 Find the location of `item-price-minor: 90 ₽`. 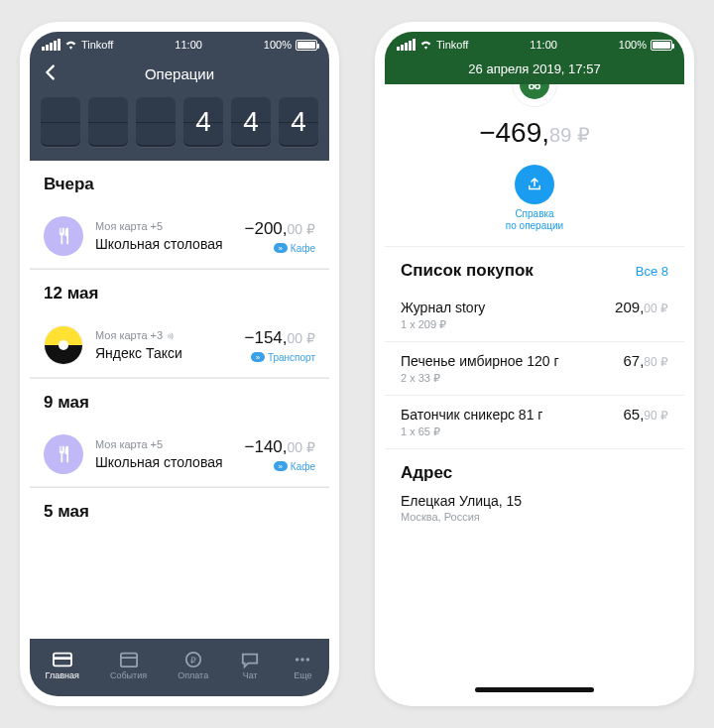

item-price-minor: 90 ₽ is located at coordinates (656, 416).